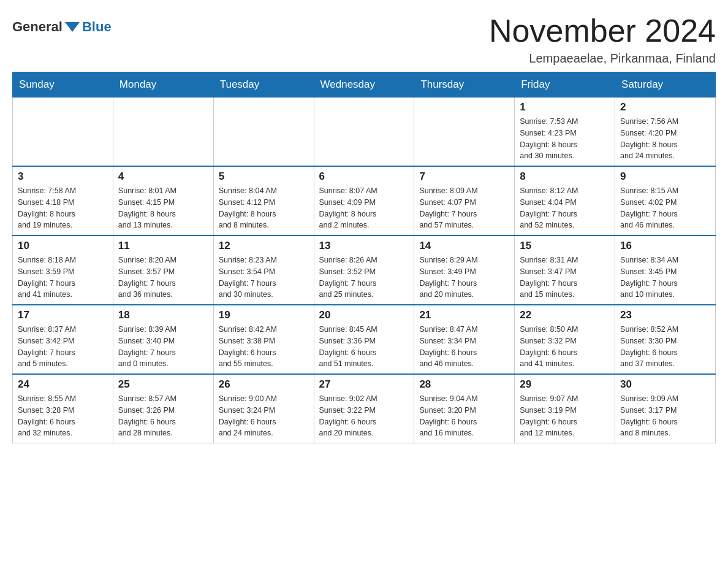  What do you see at coordinates (464, 85) in the screenshot?
I see `weekday-header-thursday: Thursday` at bounding box center [464, 85].